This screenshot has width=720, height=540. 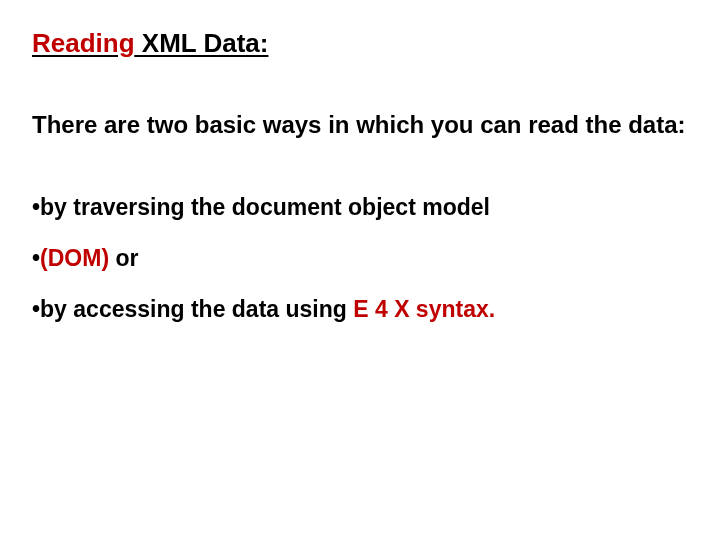 I want to click on bullet-item: •by traversing the document object model, so click(x=360, y=208).